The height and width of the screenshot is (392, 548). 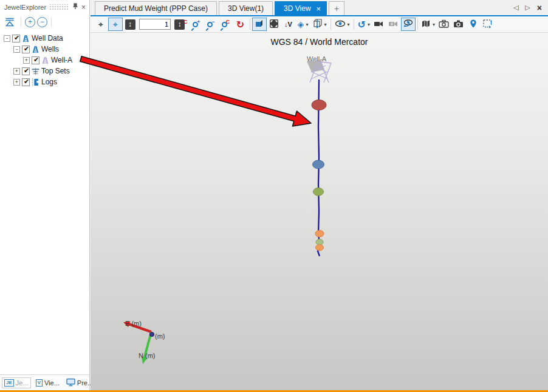 I want to click on tree-item-wells: - Wells, so click(x=45, y=49).